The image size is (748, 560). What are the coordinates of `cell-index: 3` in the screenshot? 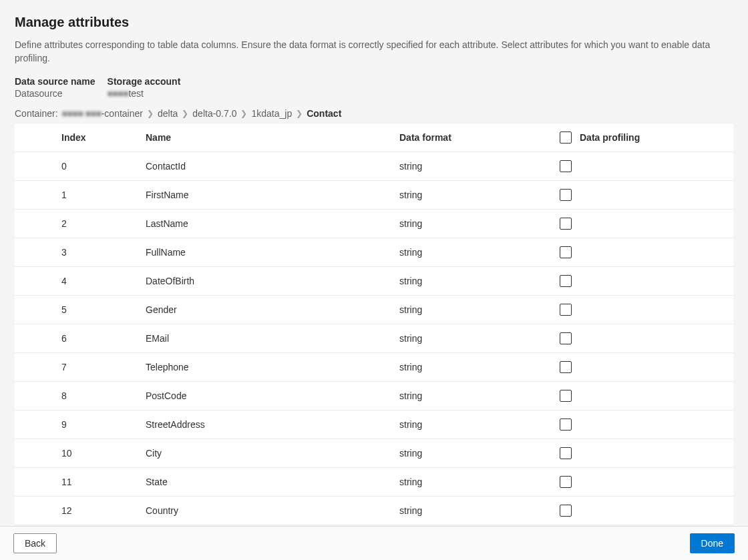 It's located at (83, 252).